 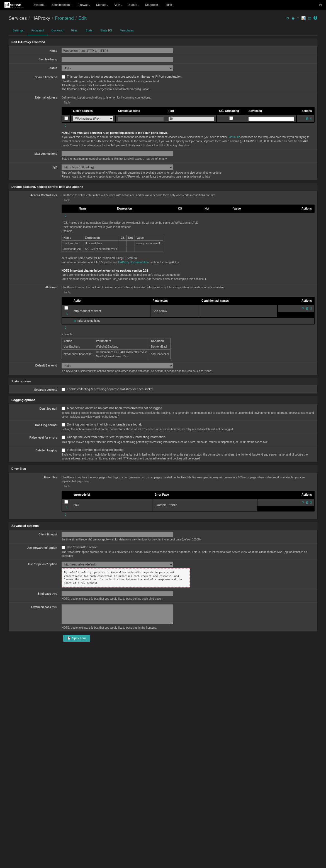 I want to click on bc-edit: Edit, so click(x=83, y=18).